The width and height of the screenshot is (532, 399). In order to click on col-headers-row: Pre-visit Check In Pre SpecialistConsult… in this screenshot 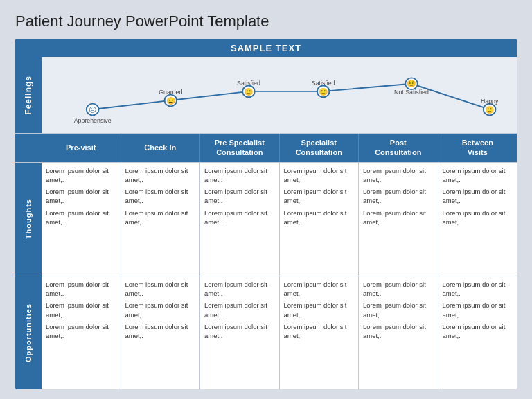, I will do `click(266, 148)`.